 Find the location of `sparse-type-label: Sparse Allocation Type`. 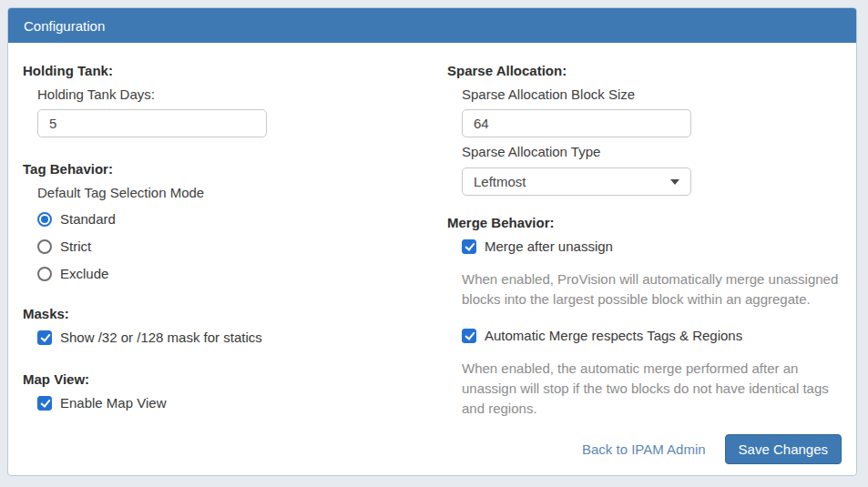

sparse-type-label: Sparse Allocation Type is located at coordinates (652, 151).